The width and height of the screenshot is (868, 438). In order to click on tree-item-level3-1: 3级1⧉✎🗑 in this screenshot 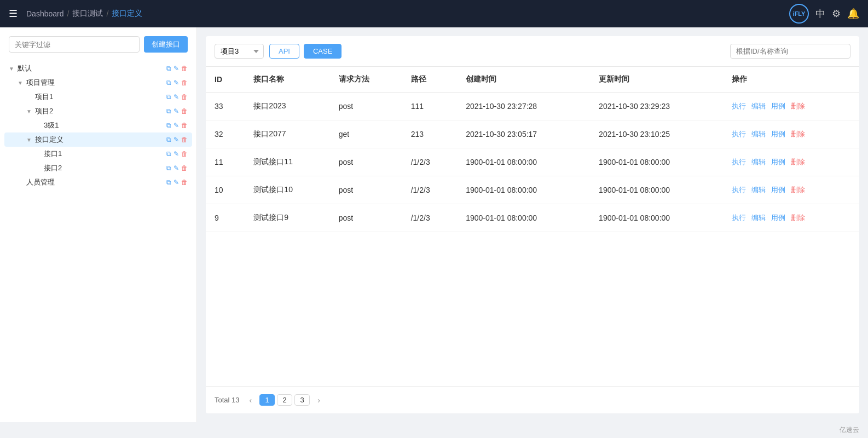, I will do `click(99, 125)`.